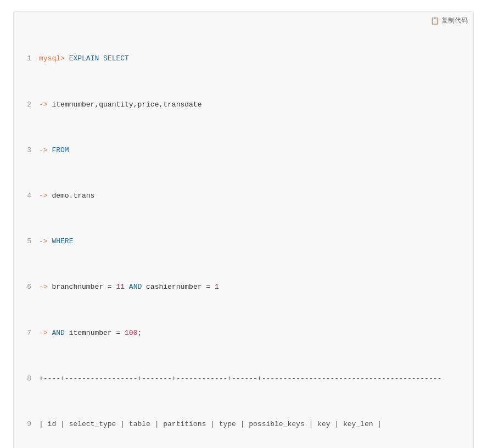  I want to click on code-line-1: 1 mysql> EXPLAIN SELECT, so click(242, 59).